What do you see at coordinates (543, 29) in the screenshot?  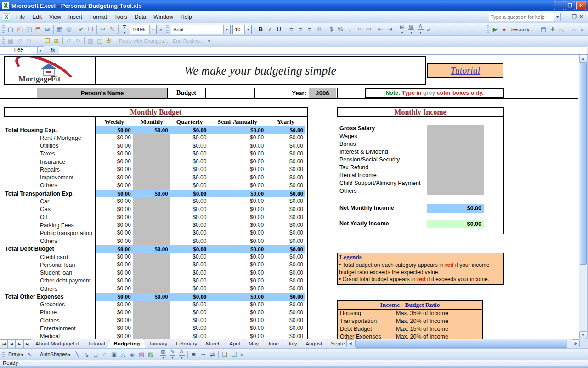 I see `visual-basic-editor-icon: ▤` at bounding box center [543, 29].